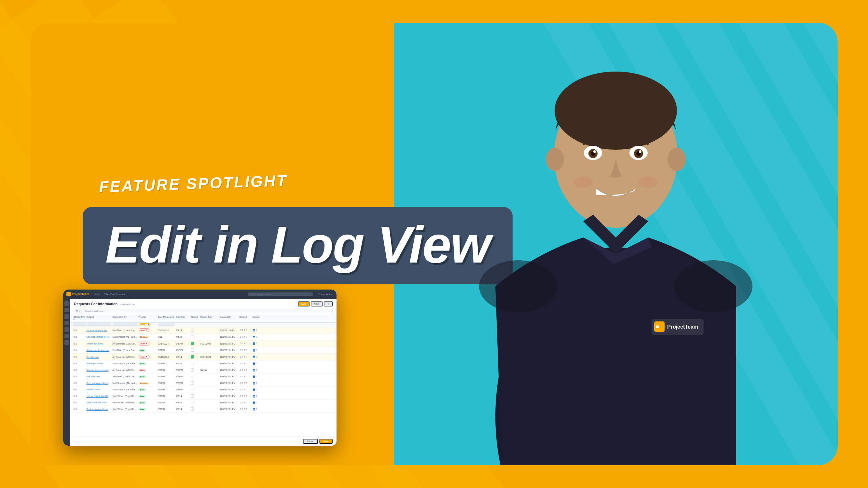 Image resolution: width=868 pixels, height=488 pixels. What do you see at coordinates (99, 409) in the screenshot?
I see `td-011-subject: Deck support on the second floor` at bounding box center [99, 409].